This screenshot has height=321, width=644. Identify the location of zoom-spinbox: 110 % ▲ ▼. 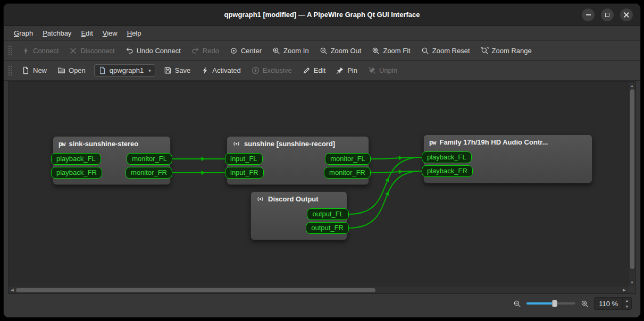
(613, 303).